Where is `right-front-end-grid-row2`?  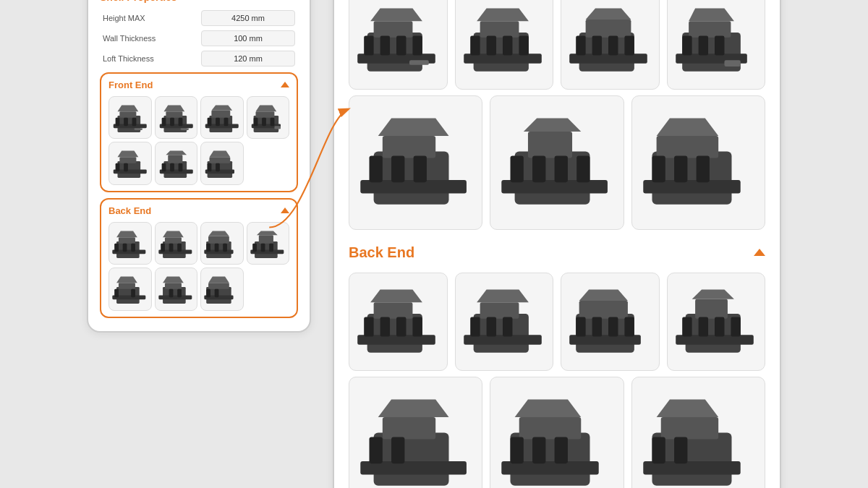
right-front-end-grid-row2 is located at coordinates (557, 162).